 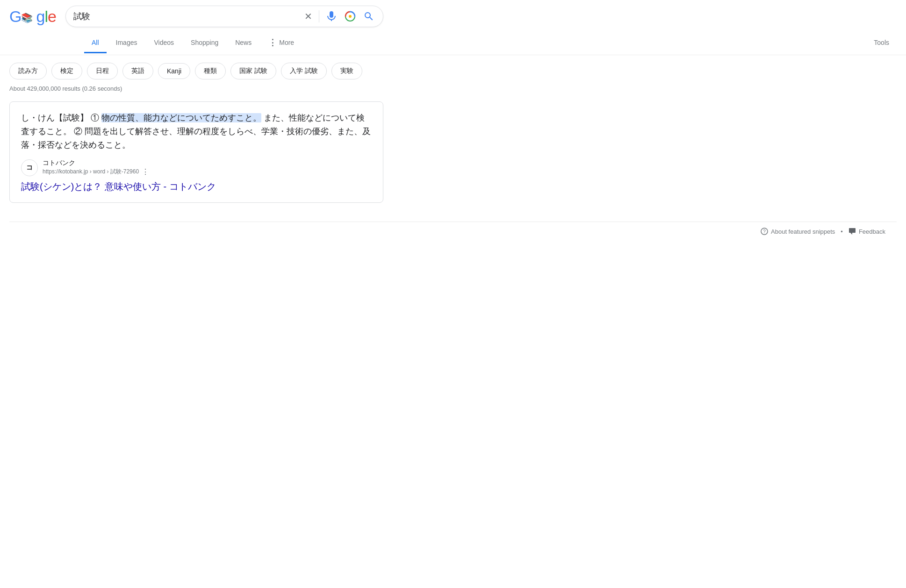 What do you see at coordinates (95, 43) in the screenshot?
I see `tab-all: All` at bounding box center [95, 43].